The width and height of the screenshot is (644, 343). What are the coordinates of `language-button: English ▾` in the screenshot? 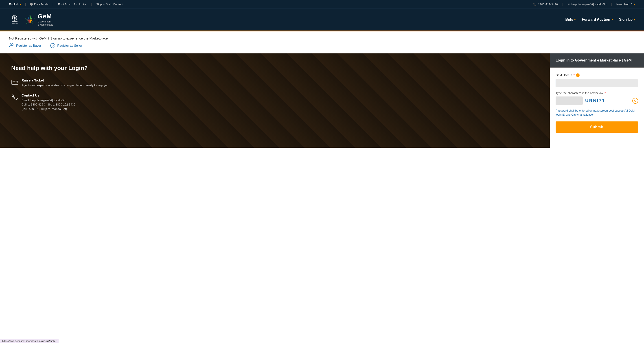 It's located at (15, 5).